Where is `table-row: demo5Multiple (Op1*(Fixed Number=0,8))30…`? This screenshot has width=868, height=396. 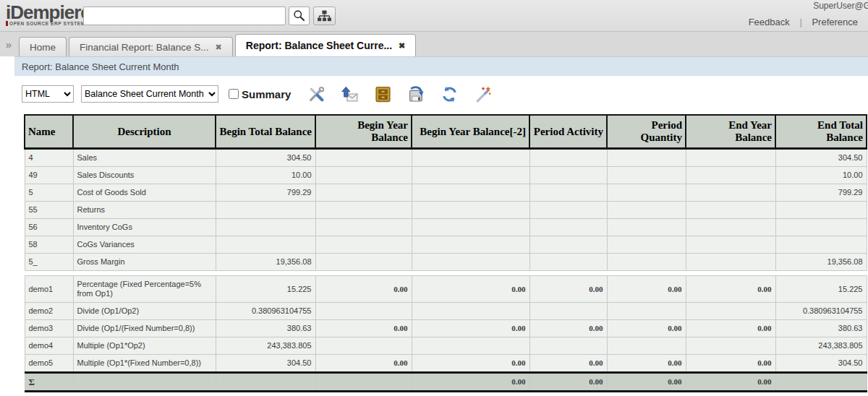 table-row: demo5Multiple (Op1*(Fixed Number=0,8))30… is located at coordinates (446, 364).